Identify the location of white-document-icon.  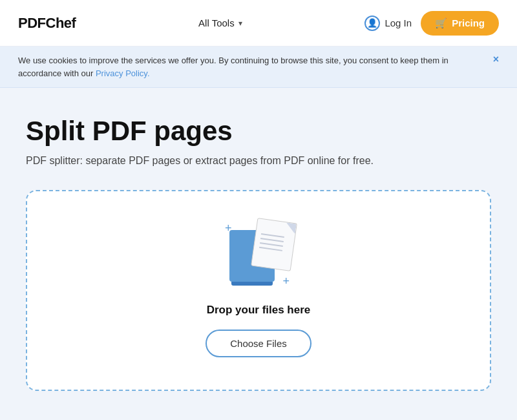
(274, 244).